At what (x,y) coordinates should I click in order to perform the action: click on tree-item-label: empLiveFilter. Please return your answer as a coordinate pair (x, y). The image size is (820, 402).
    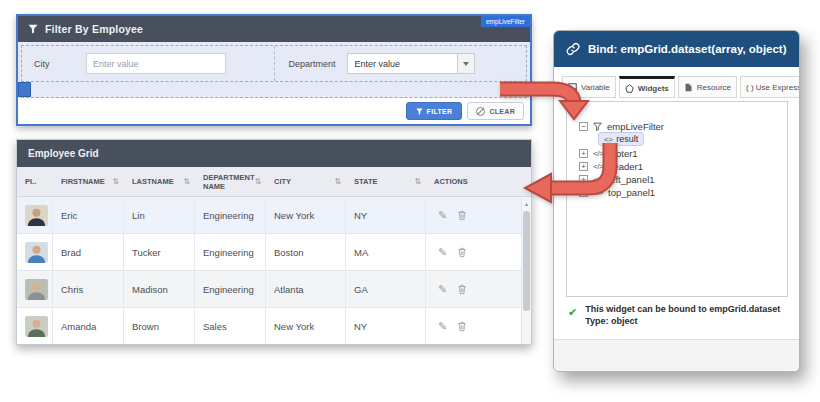
    Looking at the image, I should click on (636, 126).